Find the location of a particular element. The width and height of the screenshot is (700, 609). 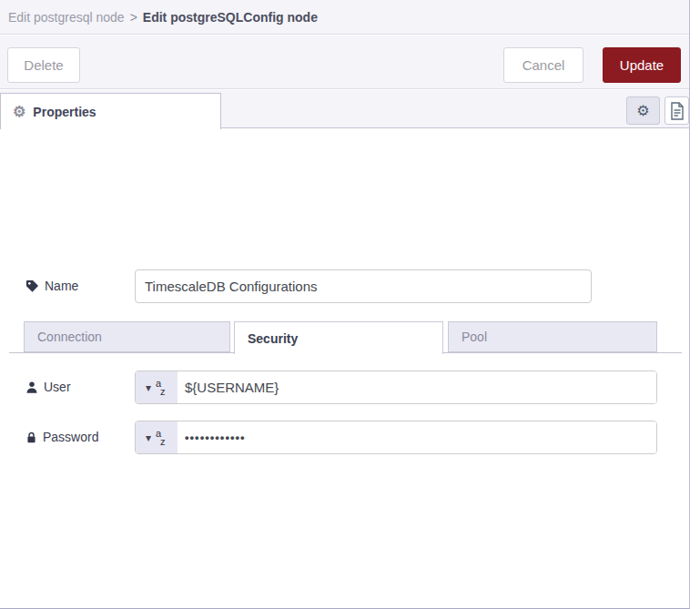

user-icon is located at coordinates (32, 388).